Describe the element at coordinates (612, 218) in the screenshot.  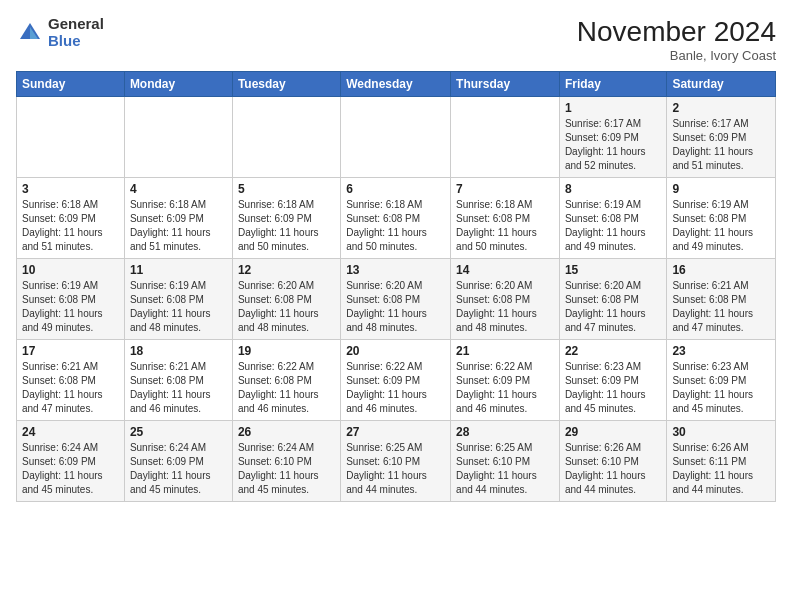
I see `calendar-cell: 8Sunrise: 6:19 AM Sunset: 6:08 PM Daylig…` at that location.